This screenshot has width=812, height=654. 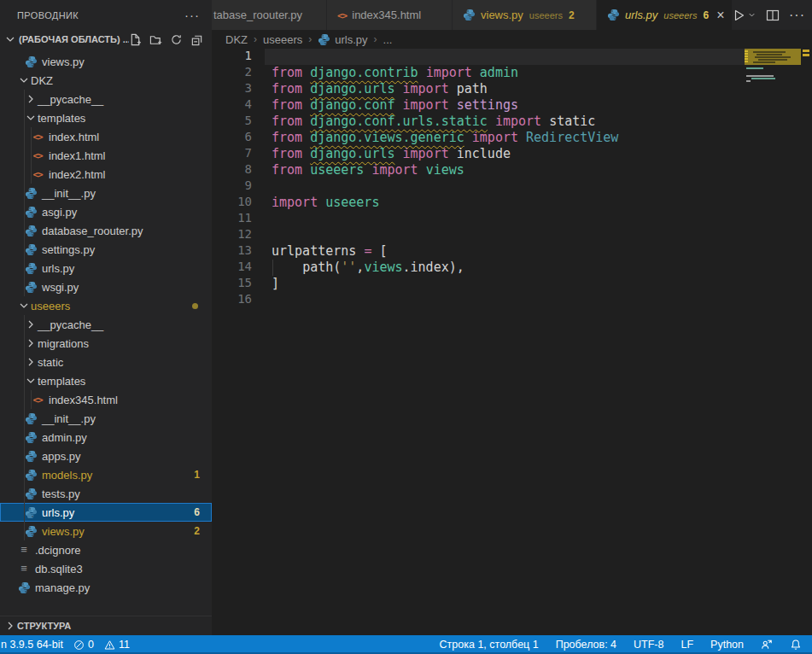 What do you see at coordinates (232, 234) in the screenshot?
I see `line-number: 12` at bounding box center [232, 234].